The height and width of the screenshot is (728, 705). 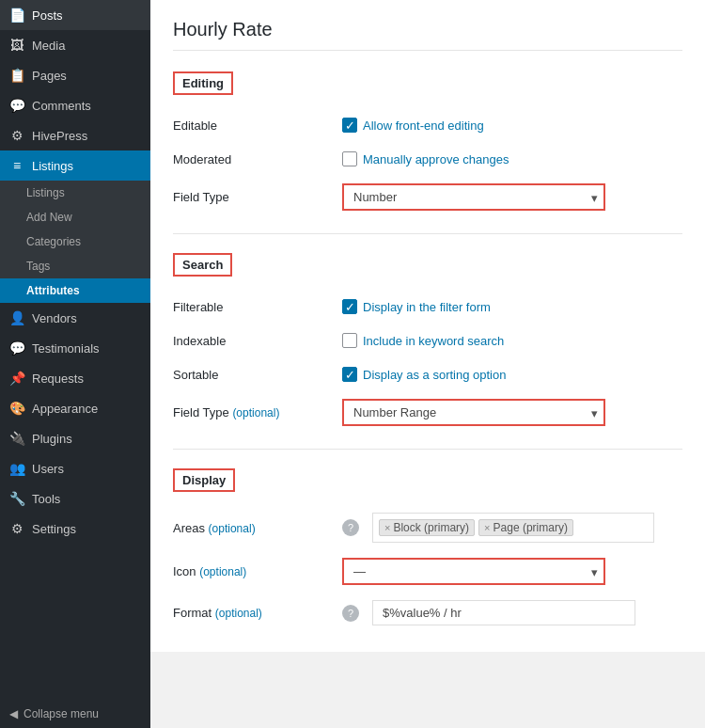 I want to click on sidebar-sub-tags: Tags, so click(x=75, y=266).